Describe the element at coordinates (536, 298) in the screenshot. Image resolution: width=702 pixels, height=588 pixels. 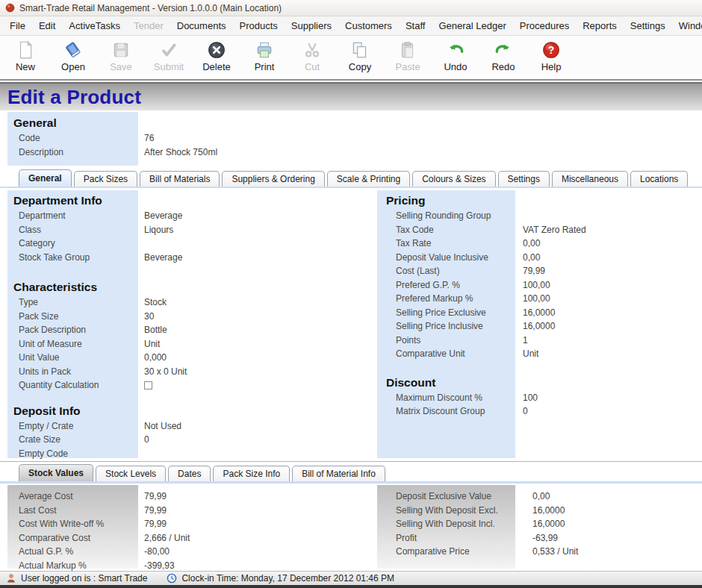
I see `prefered-markup-field: 100,00` at that location.